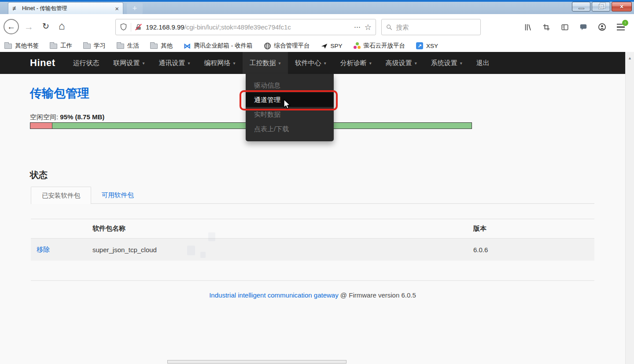  Describe the element at coordinates (118, 195) in the screenshot. I see `tab-available-packages: 可用软件包` at that location.